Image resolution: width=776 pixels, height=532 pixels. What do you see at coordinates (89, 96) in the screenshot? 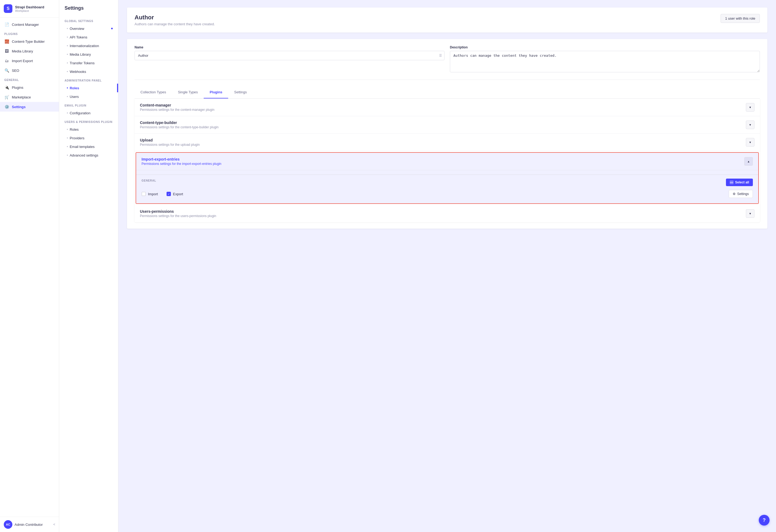
I see `settings-item-users: Users` at bounding box center [89, 96].